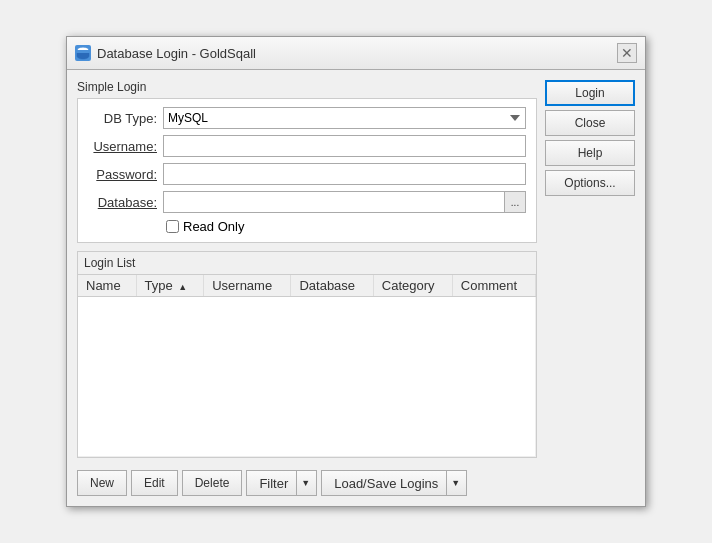 This screenshot has width=712, height=543. Describe the element at coordinates (282, 483) in the screenshot. I see `filter-button: Filter ▼` at that location.